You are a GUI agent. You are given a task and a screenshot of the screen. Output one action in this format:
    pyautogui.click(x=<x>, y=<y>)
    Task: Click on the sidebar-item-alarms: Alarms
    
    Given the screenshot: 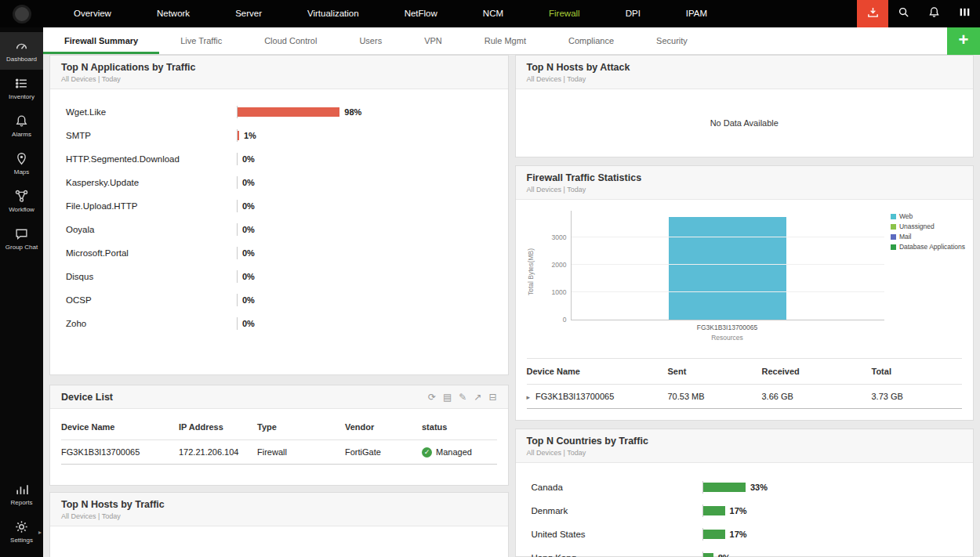 What is the action you would take?
    pyautogui.click(x=22, y=126)
    